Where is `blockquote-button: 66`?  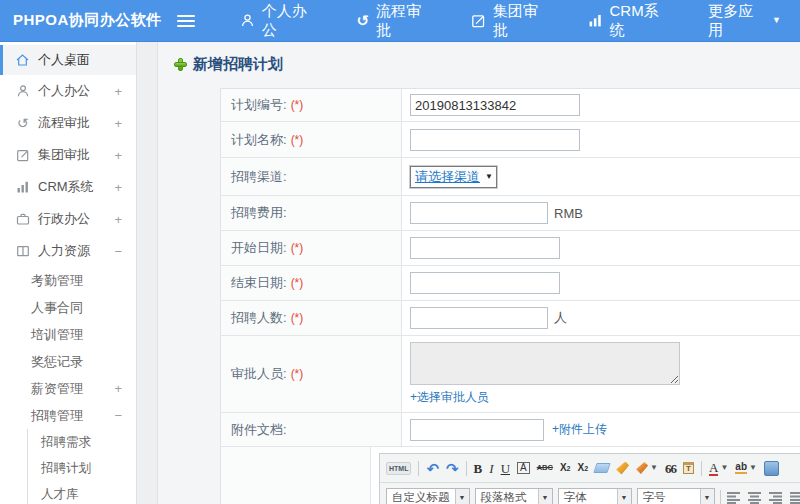 blockquote-button: 66 is located at coordinates (670, 468).